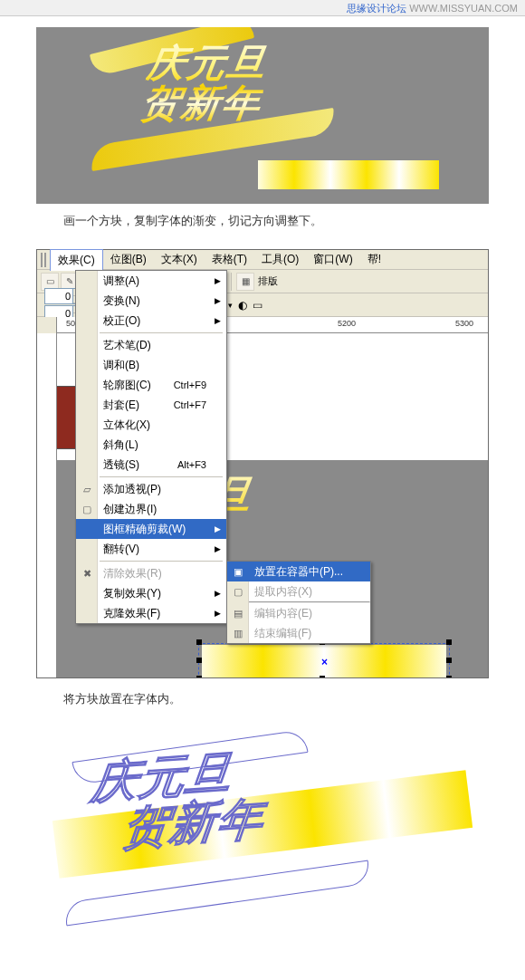 The image size is (525, 980). Describe the element at coordinates (151, 405) in the screenshot. I see `menu-item-envelope: 封套(E)Ctrl+F7` at that location.